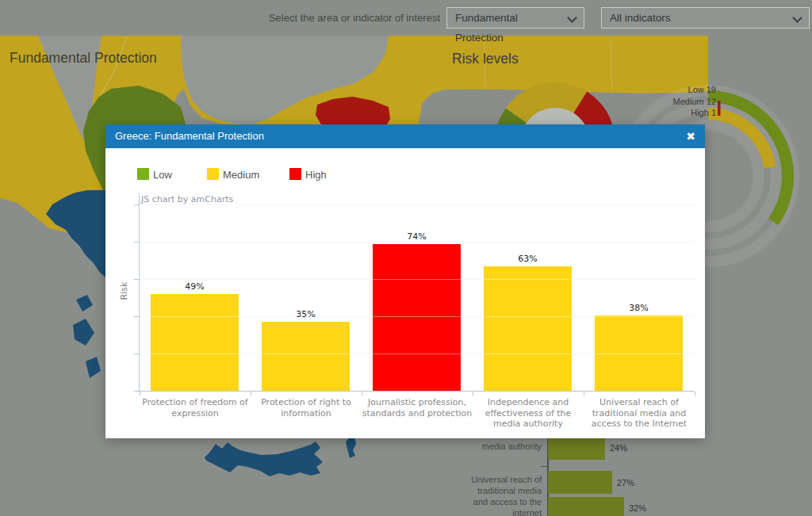  What do you see at coordinates (417, 407) in the screenshot?
I see `category-label: Journalistic profession, standards and p…` at bounding box center [417, 407].